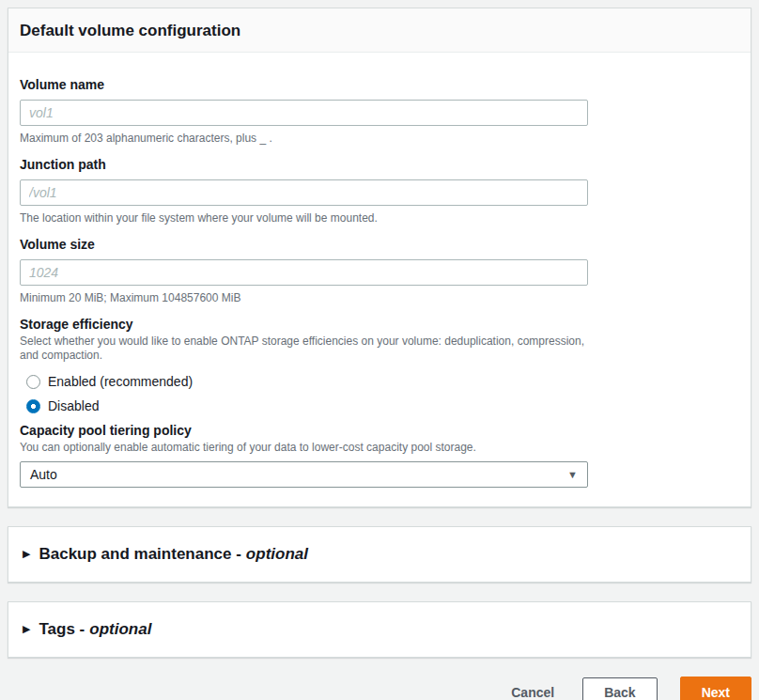 The image size is (759, 700). I want to click on volume-name-group: Volume name Maximum of 203 alphanumeric …, so click(380, 111).